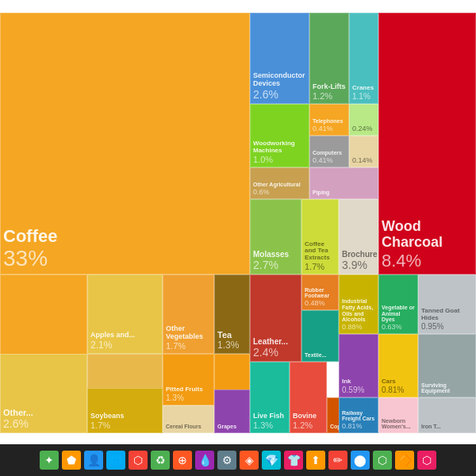 Image resolution: width=476 pixels, height=476 pixels. What do you see at coordinates (329, 120) in the screenshot?
I see `cell-telephones: Telephones0.41%` at bounding box center [329, 120].